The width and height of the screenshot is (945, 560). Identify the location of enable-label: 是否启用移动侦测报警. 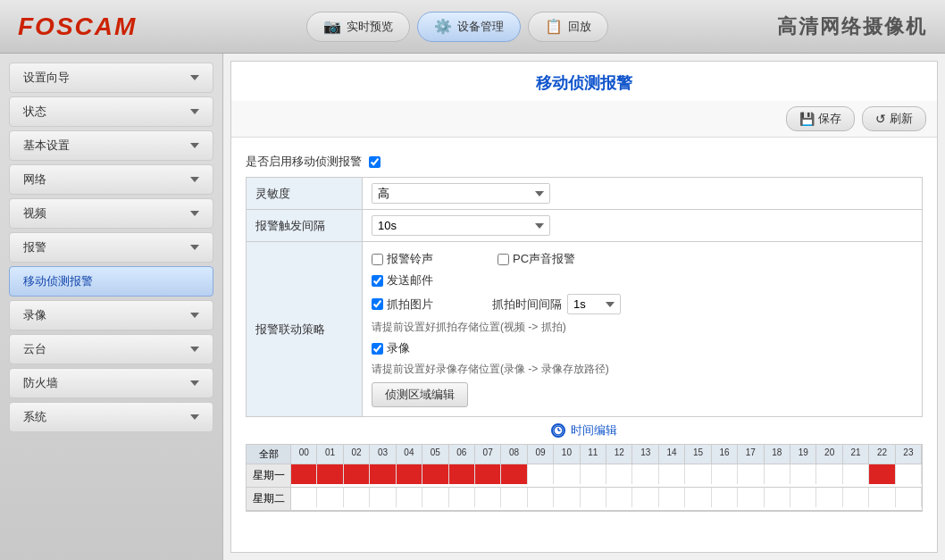
(304, 162).